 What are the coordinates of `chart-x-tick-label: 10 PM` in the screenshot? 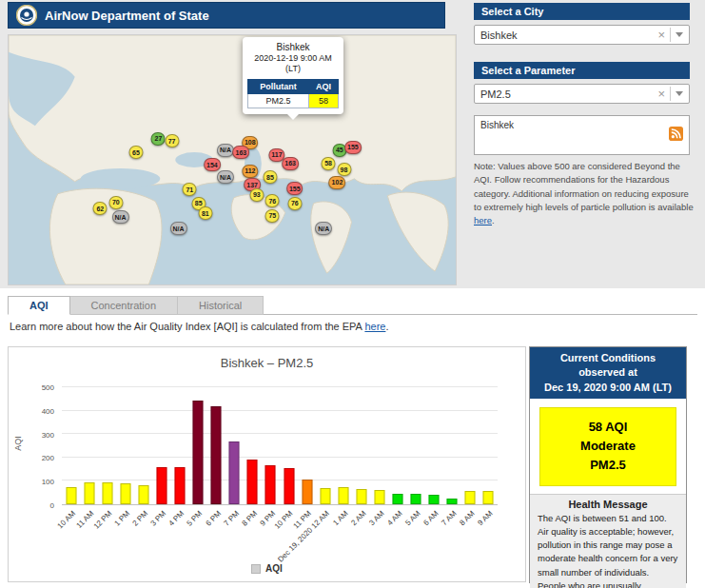 It's located at (284, 519).